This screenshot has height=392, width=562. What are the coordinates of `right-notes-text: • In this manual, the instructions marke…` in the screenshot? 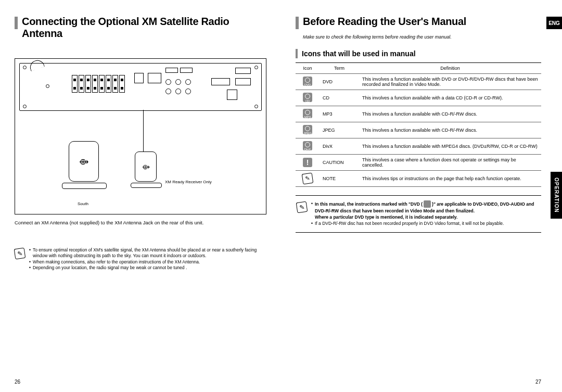 It's located at (426, 214).